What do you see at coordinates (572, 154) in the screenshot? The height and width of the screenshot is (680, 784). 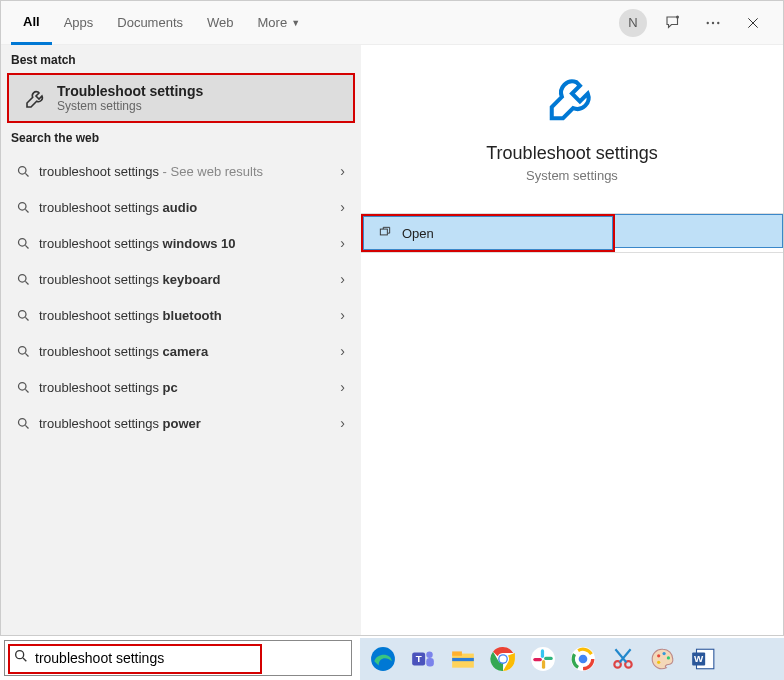 I see `detail-title: Troubleshoot settings` at bounding box center [572, 154].